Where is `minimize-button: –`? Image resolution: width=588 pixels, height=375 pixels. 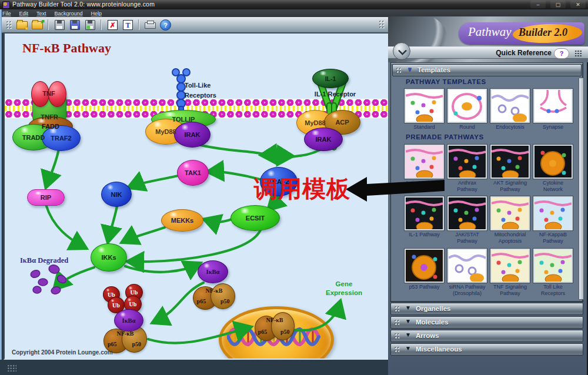
minimize-button: – is located at coordinates (538, 5).